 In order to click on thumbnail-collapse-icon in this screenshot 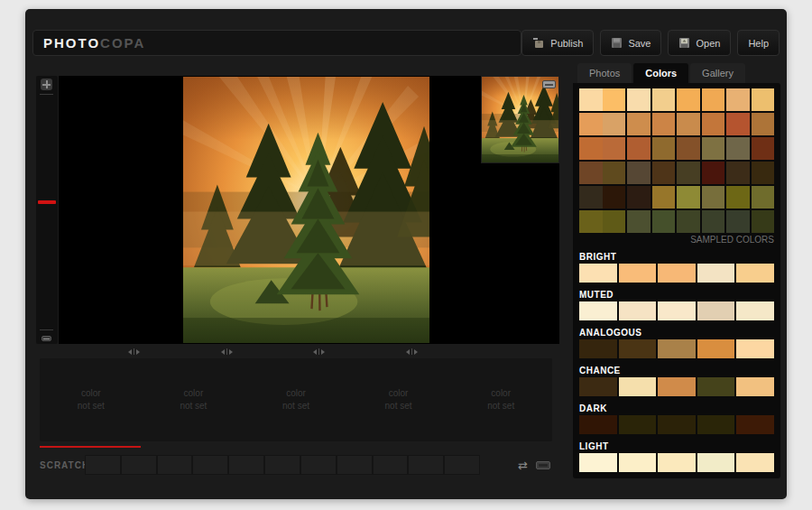, I will do `click(549, 85)`.